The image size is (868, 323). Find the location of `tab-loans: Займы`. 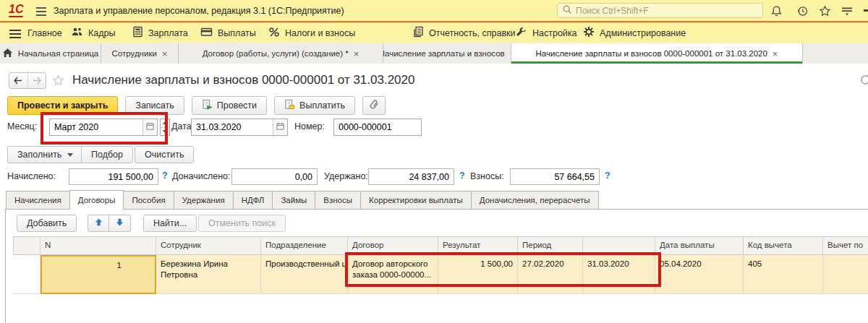

tab-loans: Займы is located at coordinates (294, 200).